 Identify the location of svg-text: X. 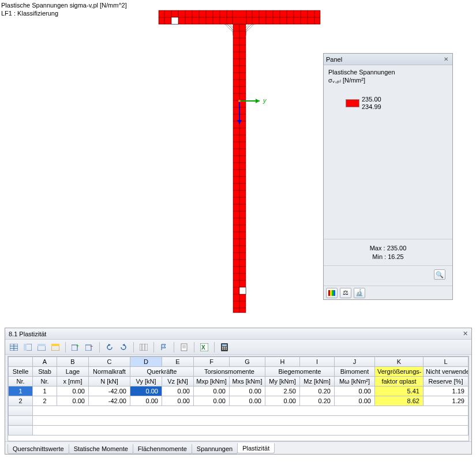
(203, 347).